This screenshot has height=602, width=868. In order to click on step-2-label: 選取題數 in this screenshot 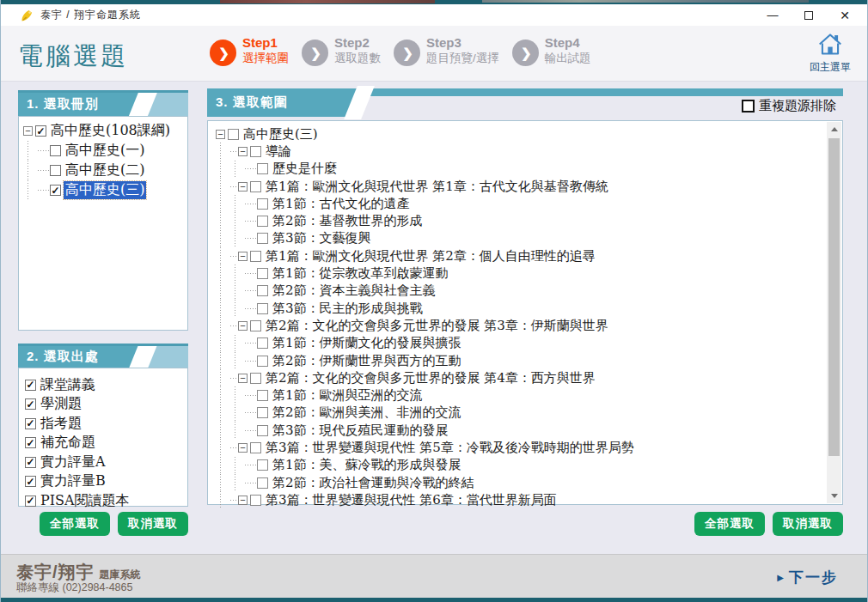, I will do `click(358, 58)`.